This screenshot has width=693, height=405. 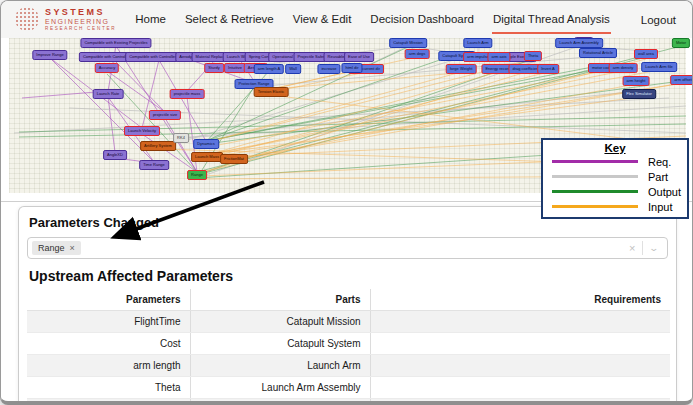 What do you see at coordinates (181, 138) in the screenshot?
I see `graph-node-rk4: RK4` at bounding box center [181, 138].